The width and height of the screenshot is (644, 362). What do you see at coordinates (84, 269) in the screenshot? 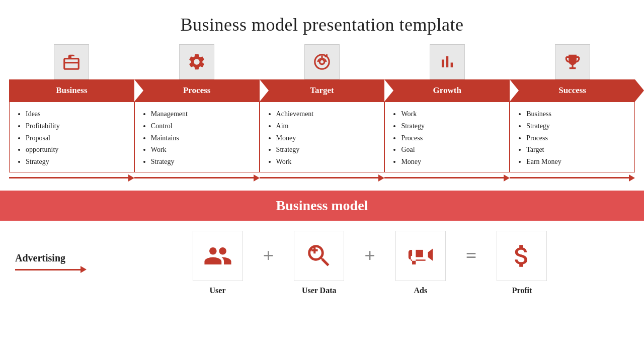
I see `adv-arrow-head` at bounding box center [84, 269].